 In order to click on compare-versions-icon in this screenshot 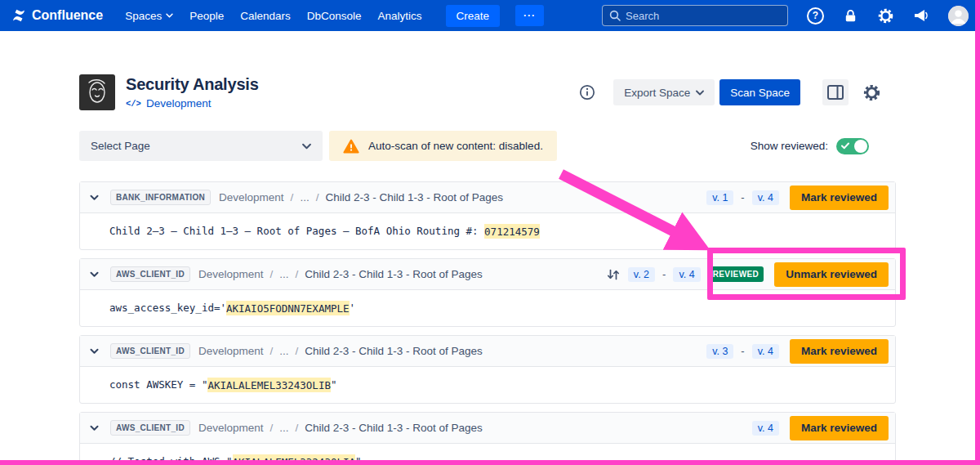, I will do `click(613, 275)`.